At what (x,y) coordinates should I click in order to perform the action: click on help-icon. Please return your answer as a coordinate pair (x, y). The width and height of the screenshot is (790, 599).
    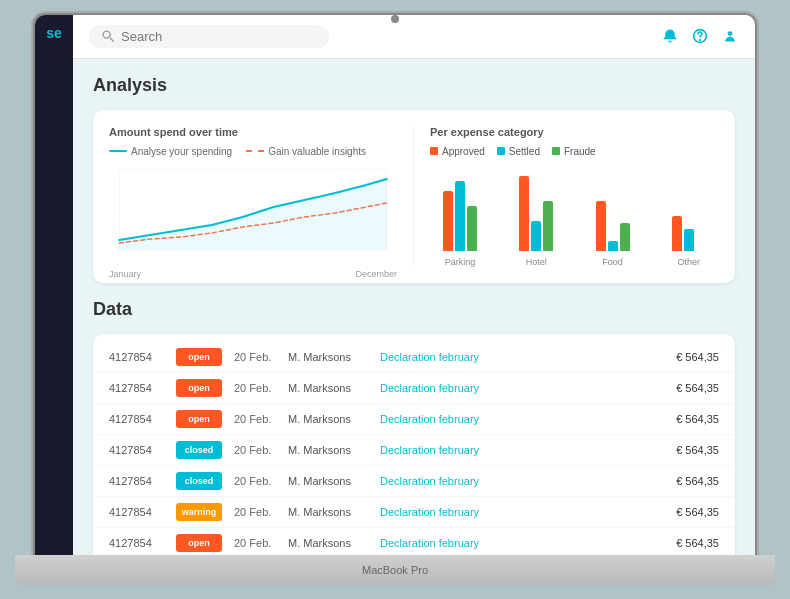
    Looking at the image, I should click on (700, 36).